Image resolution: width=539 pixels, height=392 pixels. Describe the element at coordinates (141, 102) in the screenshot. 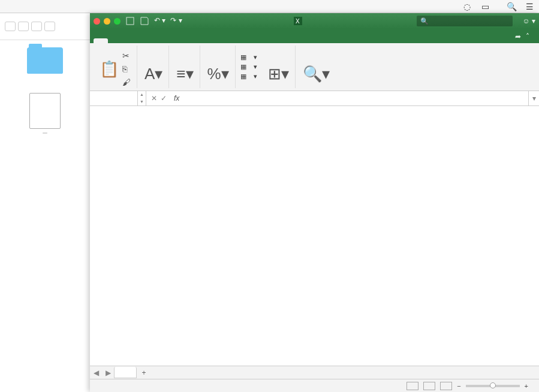

I see `stepper-down-icon: ▼` at that location.